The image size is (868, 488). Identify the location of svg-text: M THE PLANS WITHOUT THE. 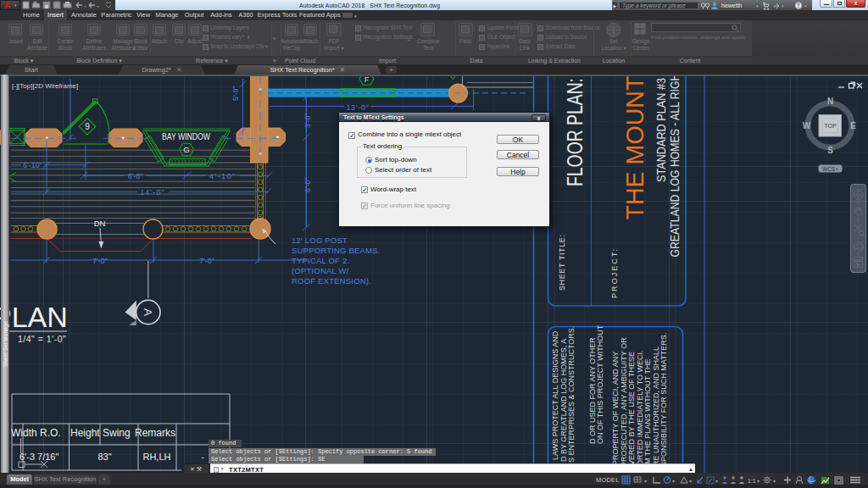
(648, 412).